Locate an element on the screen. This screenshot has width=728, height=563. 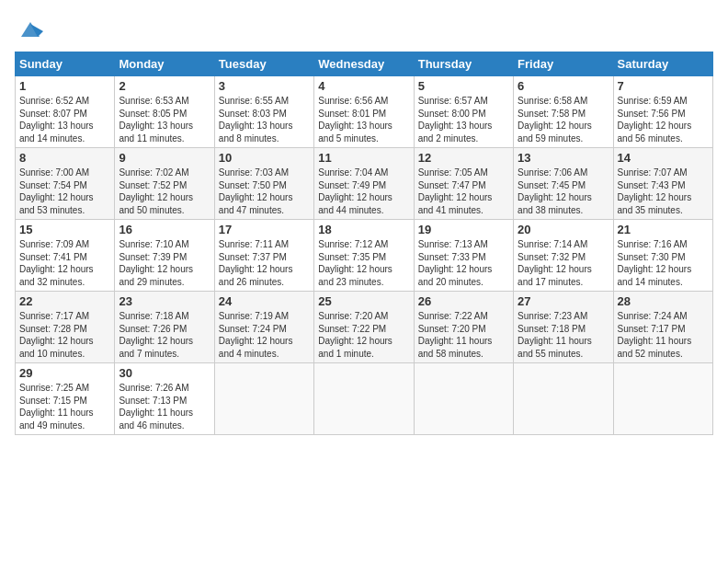
calendar-cell: 23Sunrise: 7:18 AM Sunset: 7:26 PM Dayli… is located at coordinates (165, 327).